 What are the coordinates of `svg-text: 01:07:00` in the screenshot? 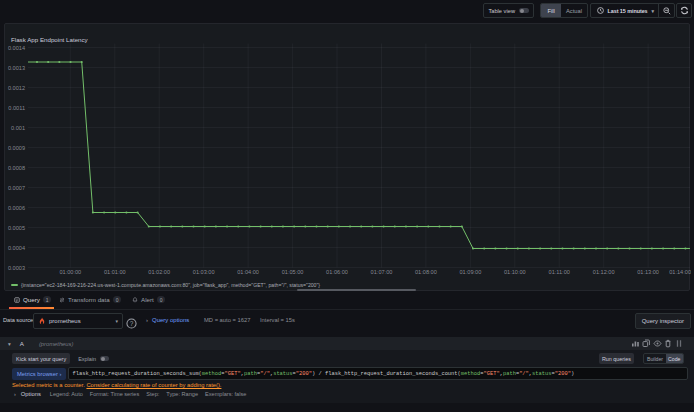 It's located at (382, 272).